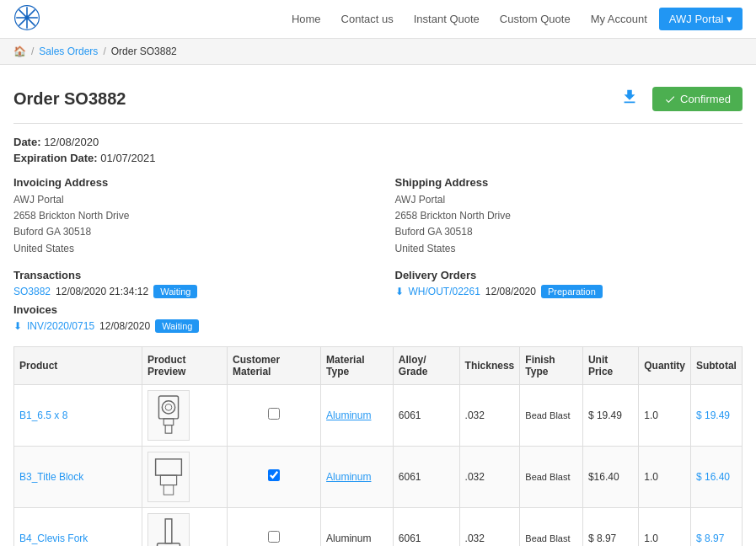  I want to click on unit-price-cell: $ 19.49, so click(610, 415).